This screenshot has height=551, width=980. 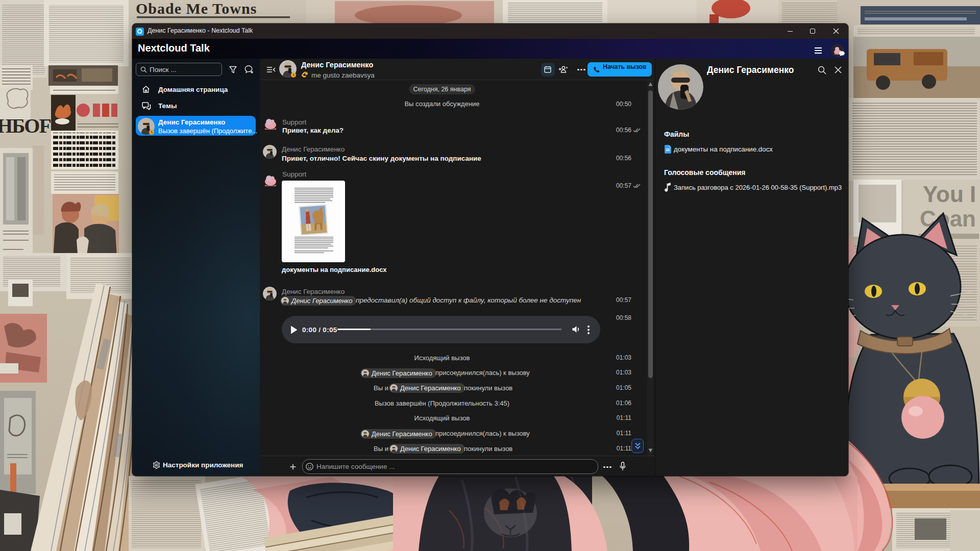 I want to click on svg-text: Obade Me Towns, so click(x=196, y=8).